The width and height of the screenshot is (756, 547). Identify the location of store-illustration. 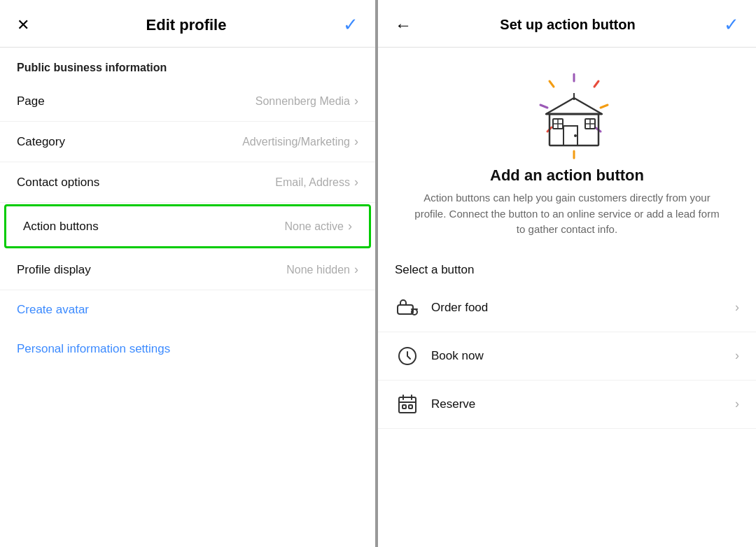
(567, 111).